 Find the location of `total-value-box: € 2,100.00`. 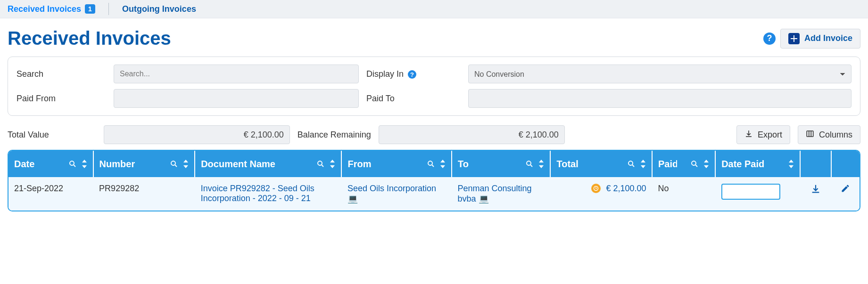

total-value-box: € 2,100.00 is located at coordinates (197, 135).